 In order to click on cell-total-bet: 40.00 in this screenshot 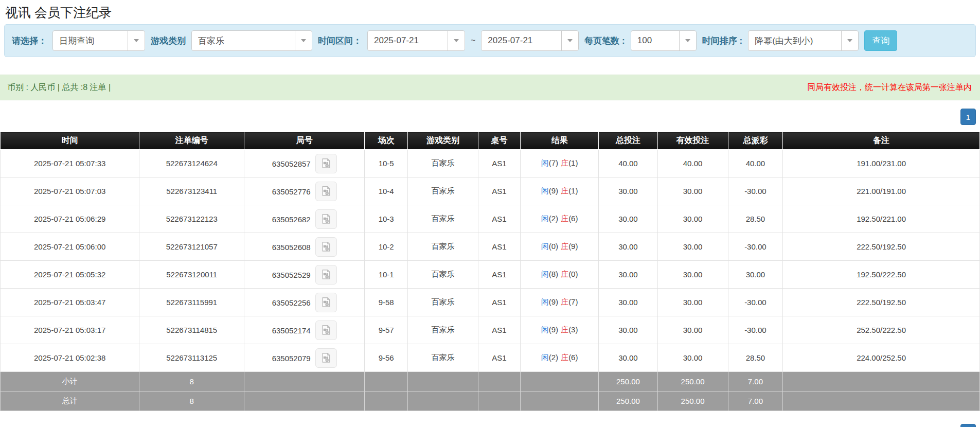, I will do `click(628, 164)`.